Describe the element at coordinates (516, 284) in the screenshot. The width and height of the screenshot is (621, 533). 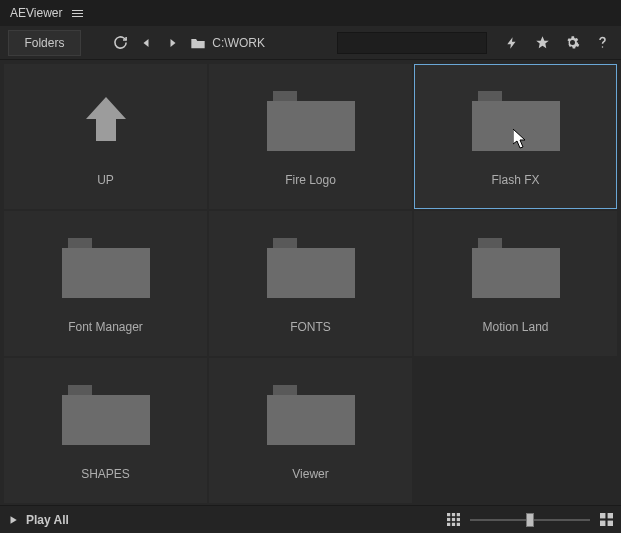
I see `folder-item: Motion Land` at that location.